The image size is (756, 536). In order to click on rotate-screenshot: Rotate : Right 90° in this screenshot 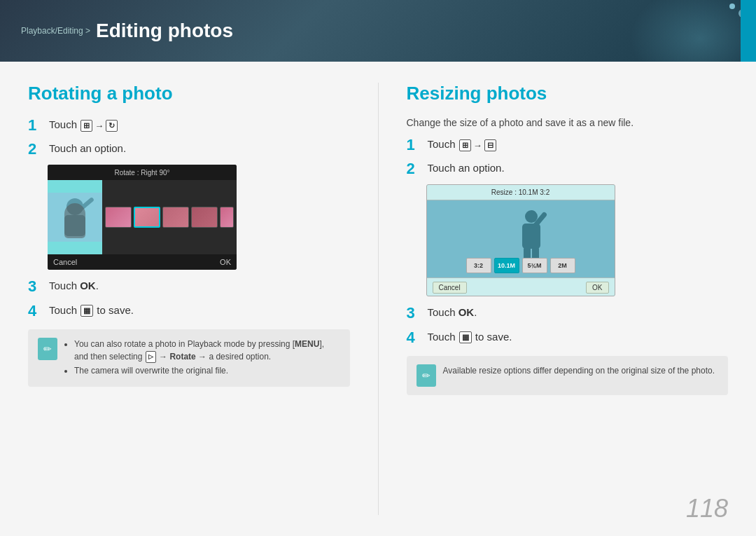, I will do `click(199, 217)`.